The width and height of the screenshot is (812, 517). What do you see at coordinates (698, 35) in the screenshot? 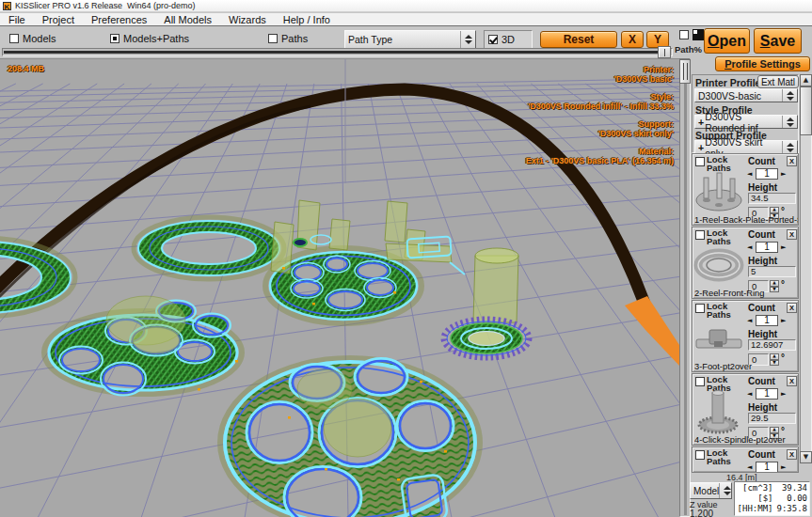
I see `swatch-icon` at bounding box center [698, 35].